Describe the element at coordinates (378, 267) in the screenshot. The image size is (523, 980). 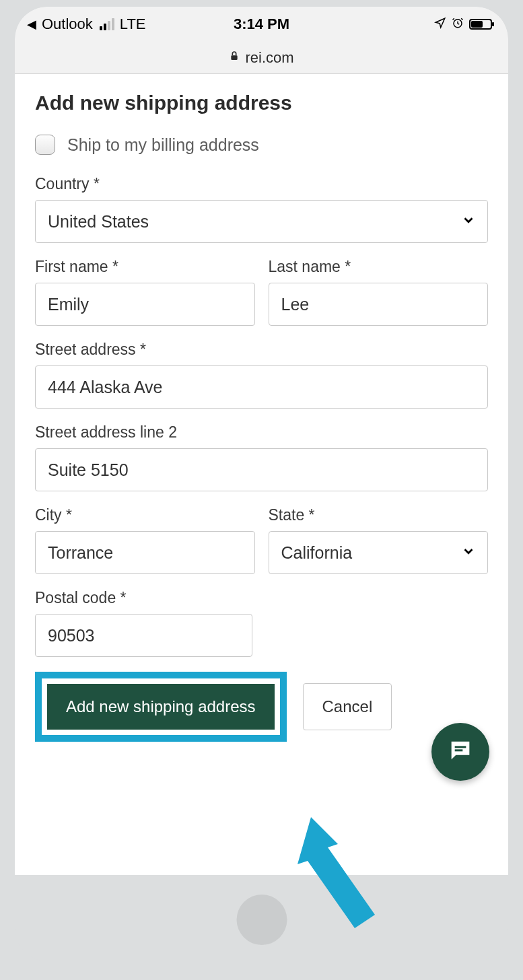
I see `last-name-label: Last name *` at that location.